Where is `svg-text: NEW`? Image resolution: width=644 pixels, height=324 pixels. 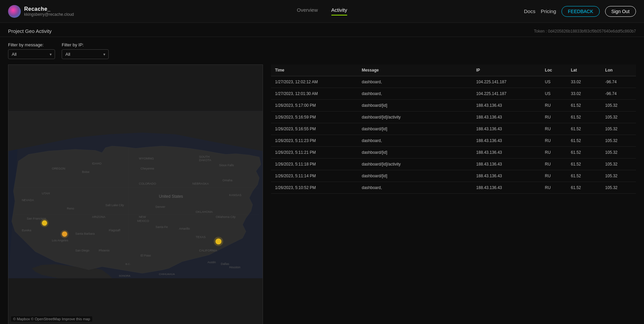
svg-text: NEW is located at coordinates (142, 217).